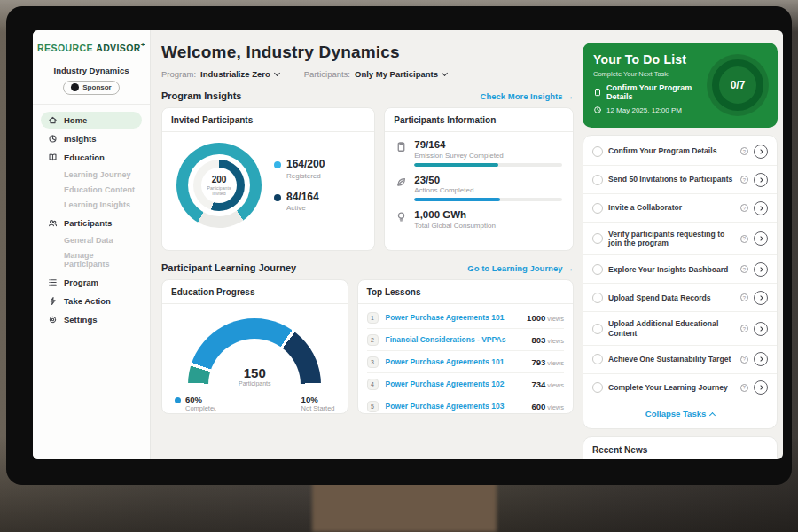 Image resolution: width=798 pixels, height=532 pixels. I want to click on link-text: Check More Insights, so click(521, 96).